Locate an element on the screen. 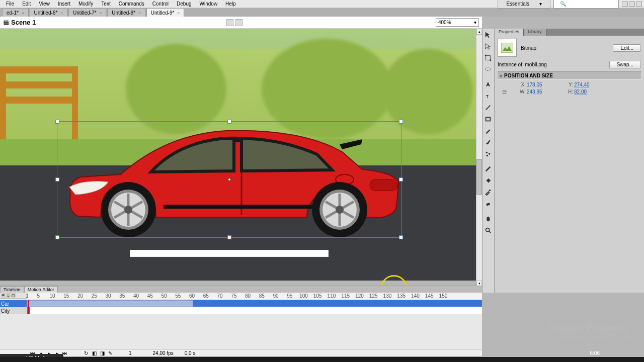 The height and width of the screenshot is (362, 644). line-tool is located at coordinates (488, 108).